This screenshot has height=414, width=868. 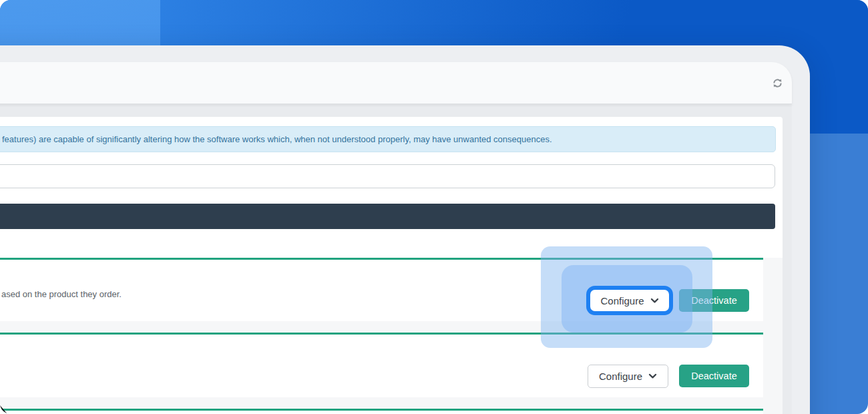 What do you see at coordinates (387, 216) in the screenshot?
I see `table-header-bar` at bounding box center [387, 216].